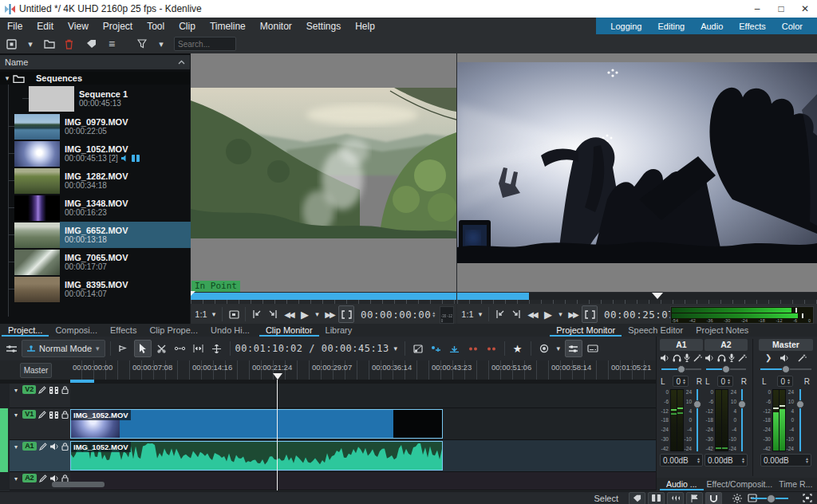  What do you see at coordinates (199, 348) in the screenshot?
I see `slip-tool-button` at bounding box center [199, 348].